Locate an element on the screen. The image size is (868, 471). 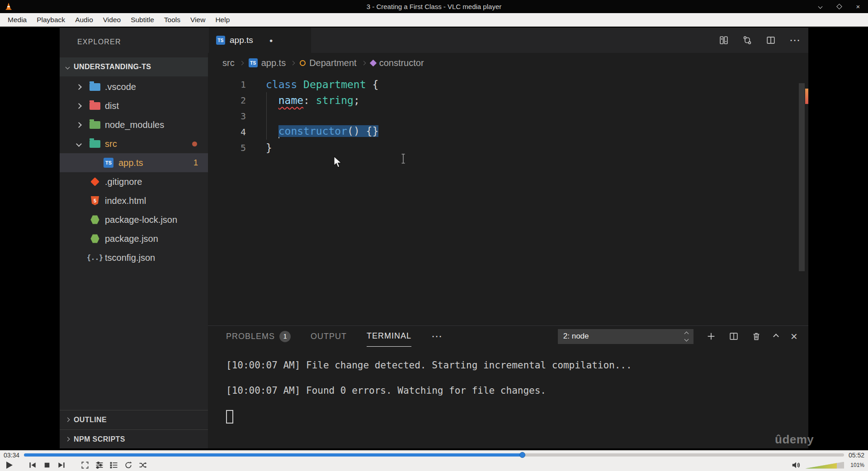
select-arrows-icon is located at coordinates (686, 336).